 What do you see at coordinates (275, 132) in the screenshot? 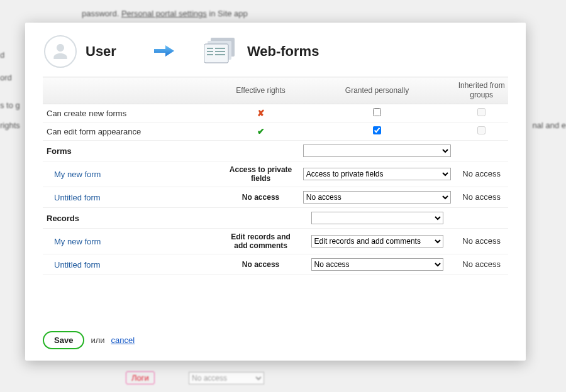
I see `row-can-edit: Can edit form appearance ✔` at bounding box center [275, 132].